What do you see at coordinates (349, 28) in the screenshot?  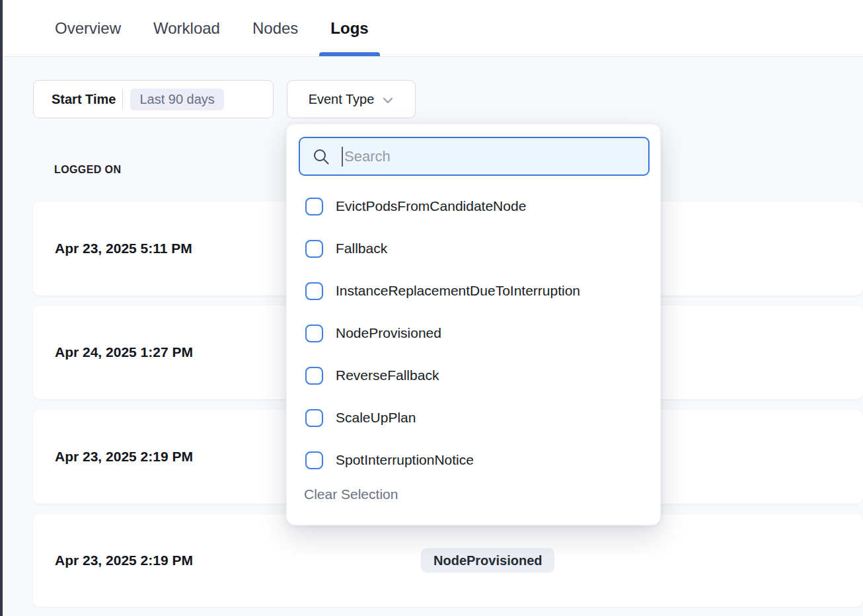 I see `tab-logs: Logs` at bounding box center [349, 28].